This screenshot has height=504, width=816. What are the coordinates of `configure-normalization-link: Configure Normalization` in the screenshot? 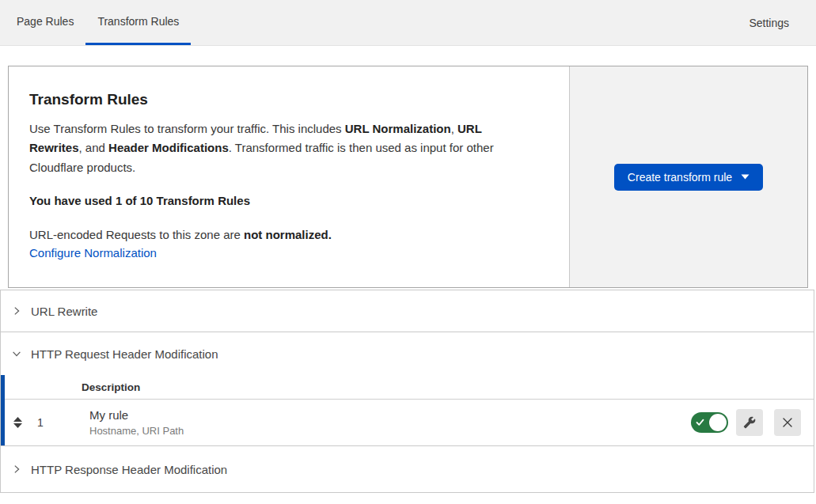 It's located at (93, 253).